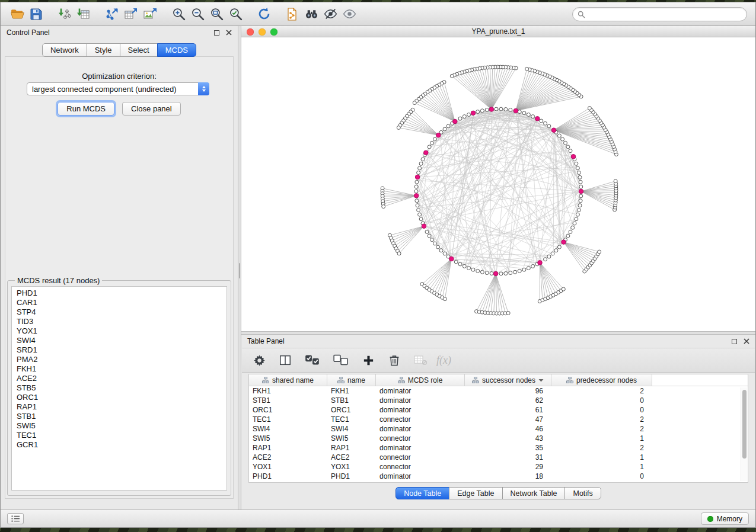  What do you see at coordinates (216, 14) in the screenshot?
I see `zoom-fit-button` at bounding box center [216, 14].